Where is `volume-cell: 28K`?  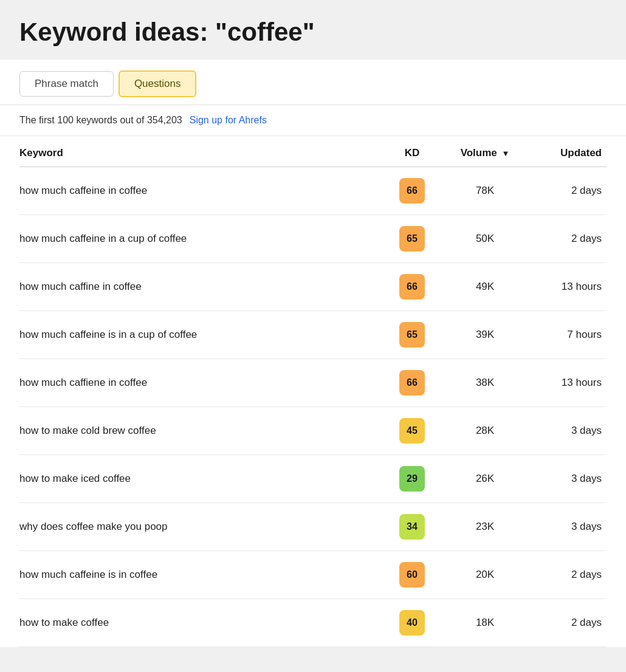 volume-cell: 28K is located at coordinates (485, 431).